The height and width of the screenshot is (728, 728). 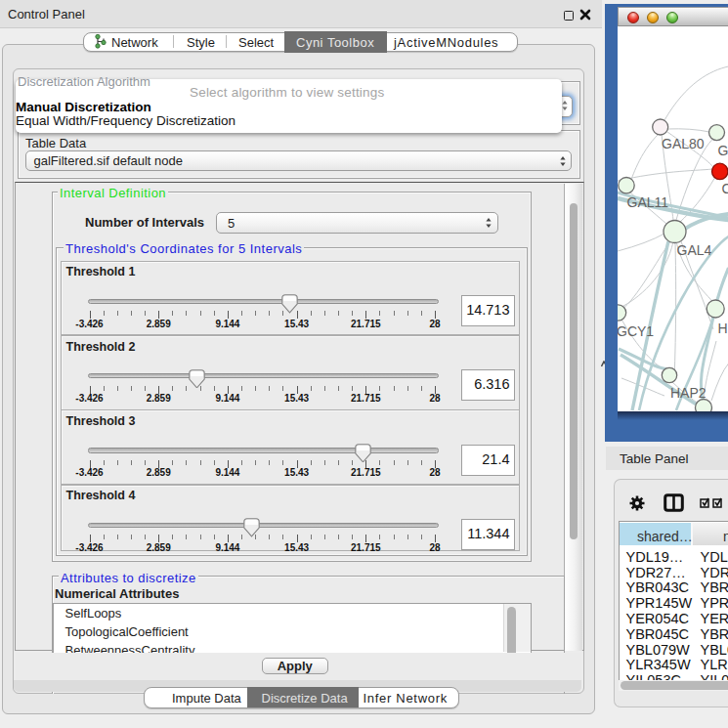 What do you see at coordinates (725, 189) in the screenshot?
I see `svg-text: C.` at bounding box center [725, 189].